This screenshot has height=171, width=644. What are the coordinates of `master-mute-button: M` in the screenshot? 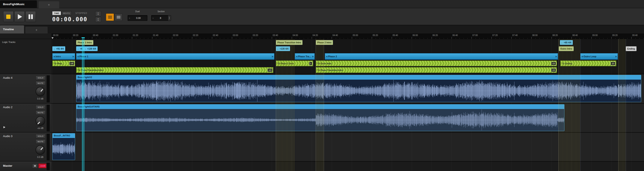 It's located at (35, 166).